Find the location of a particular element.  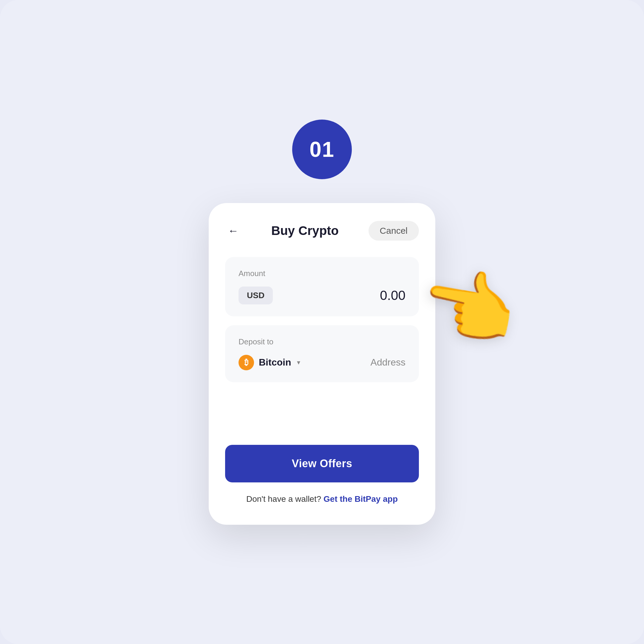

cancel-button: Cancel is located at coordinates (394, 231).